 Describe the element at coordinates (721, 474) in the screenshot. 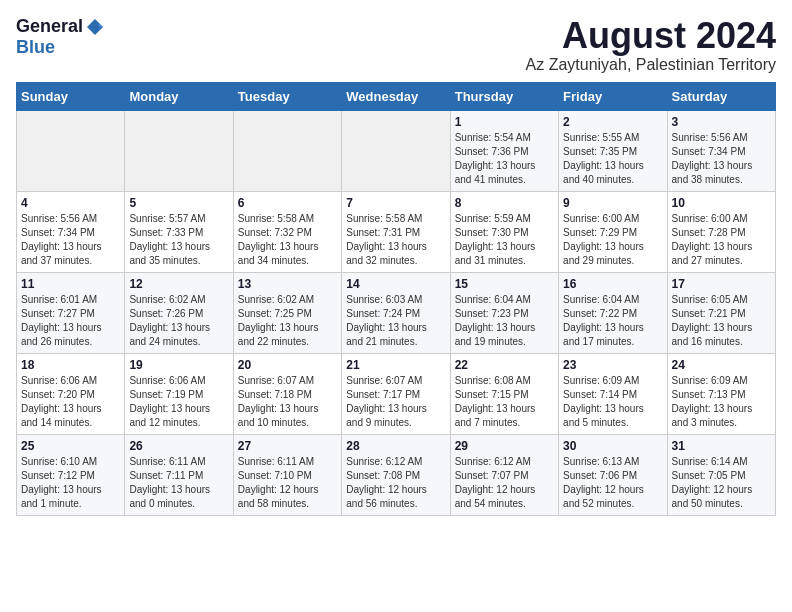

I see `calendar-cell: 31 Sunrise: 6:14 AMSunset: 7:05 PMDaylig…` at that location.